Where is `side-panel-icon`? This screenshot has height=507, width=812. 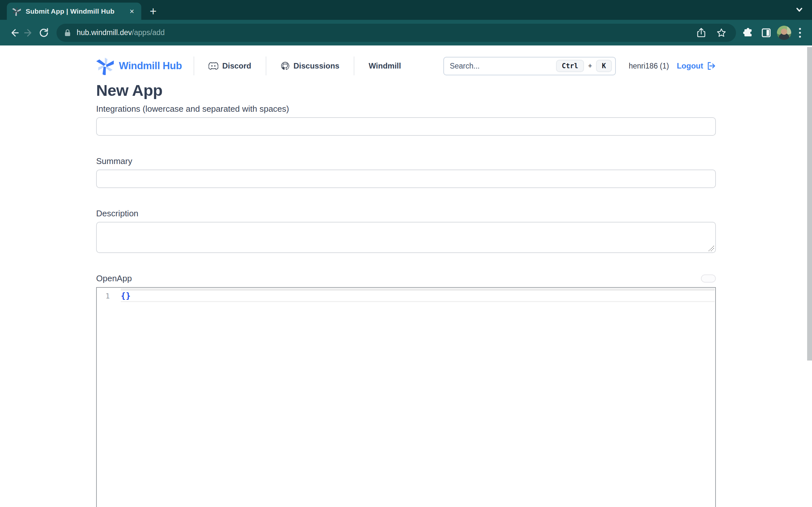
side-panel-icon is located at coordinates (766, 33).